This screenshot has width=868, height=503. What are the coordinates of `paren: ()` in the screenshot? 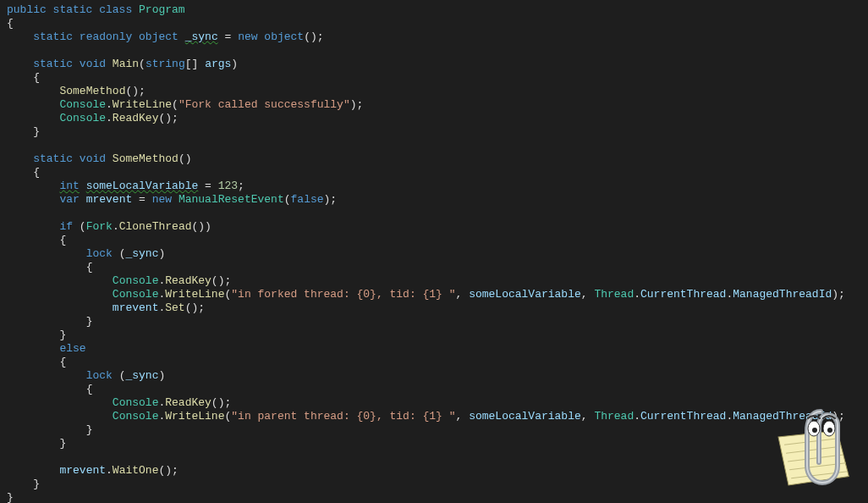 It's located at (185, 159).